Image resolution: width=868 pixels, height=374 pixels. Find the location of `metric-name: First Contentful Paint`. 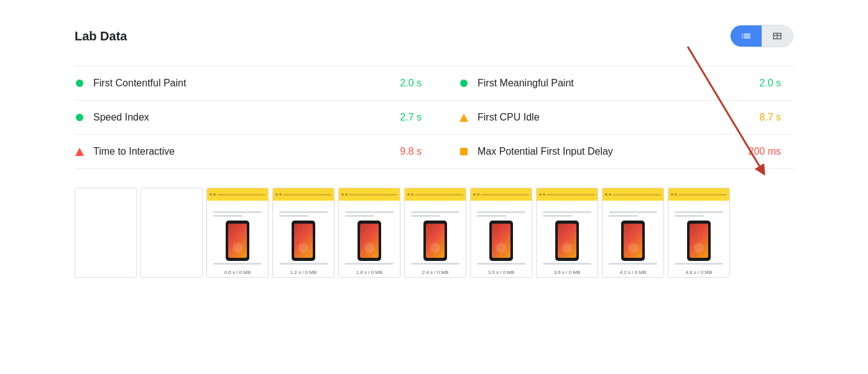

metric-name: First Contentful Paint is located at coordinates (246, 83).